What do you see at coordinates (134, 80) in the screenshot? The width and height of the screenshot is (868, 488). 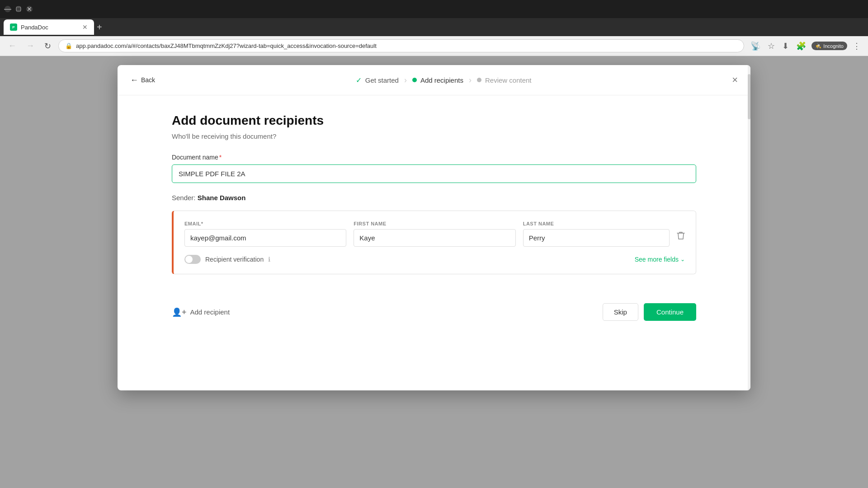 I see `back-arrow-icon: ←` at bounding box center [134, 80].